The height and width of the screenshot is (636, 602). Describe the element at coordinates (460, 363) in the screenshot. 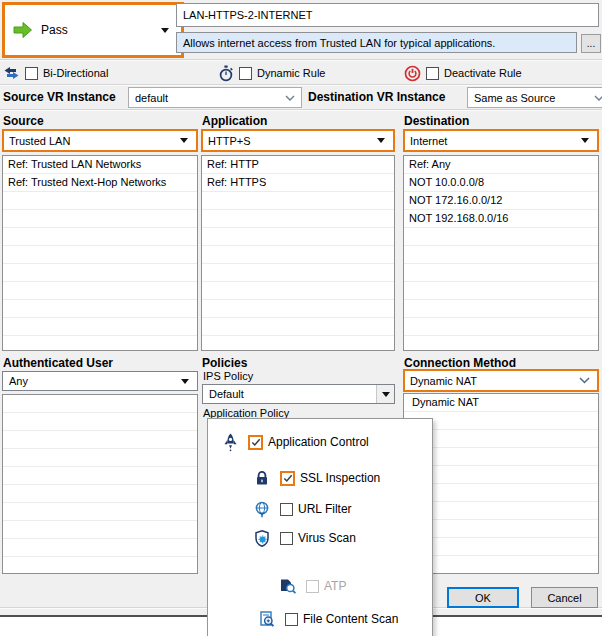

I see `connection-method-header: Connection Method` at that location.